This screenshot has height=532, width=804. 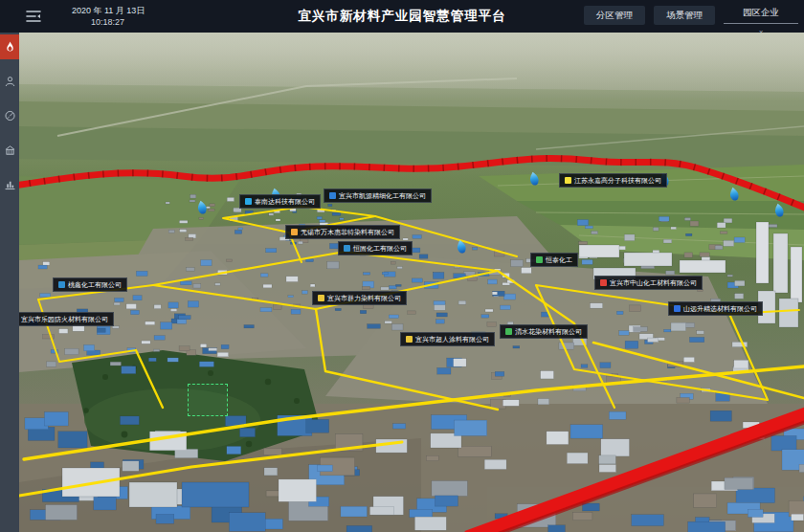 I want to click on company-label-text: 宜兴市乐园防火材料有限公司, so click(x=65, y=320).